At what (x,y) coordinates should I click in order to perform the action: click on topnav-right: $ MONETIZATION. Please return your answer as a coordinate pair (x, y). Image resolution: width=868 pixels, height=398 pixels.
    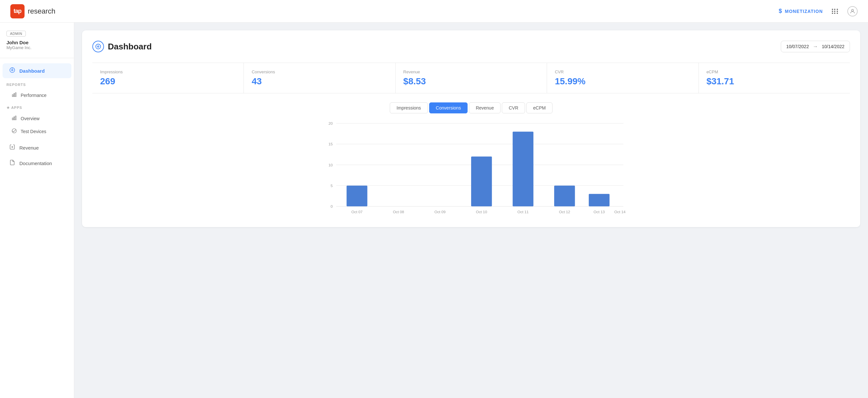
    Looking at the image, I should click on (818, 11).